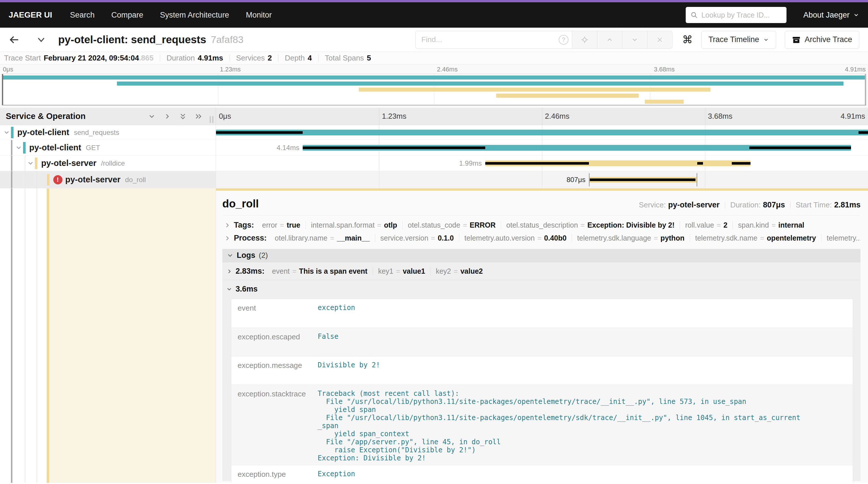 The width and height of the screenshot is (868, 484). What do you see at coordinates (542, 425) in the screenshot?
I see `log-field-row: exception.stacktraceTraceback (most rece…` at bounding box center [542, 425].